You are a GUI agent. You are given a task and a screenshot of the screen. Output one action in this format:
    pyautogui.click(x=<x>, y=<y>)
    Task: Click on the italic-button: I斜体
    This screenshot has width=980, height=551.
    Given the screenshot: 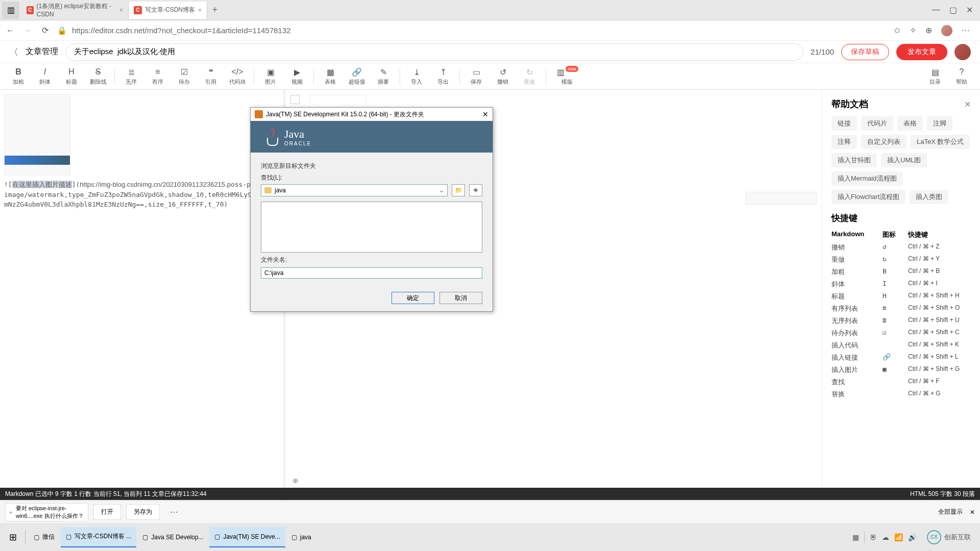 What is the action you would take?
    pyautogui.click(x=45, y=77)
    